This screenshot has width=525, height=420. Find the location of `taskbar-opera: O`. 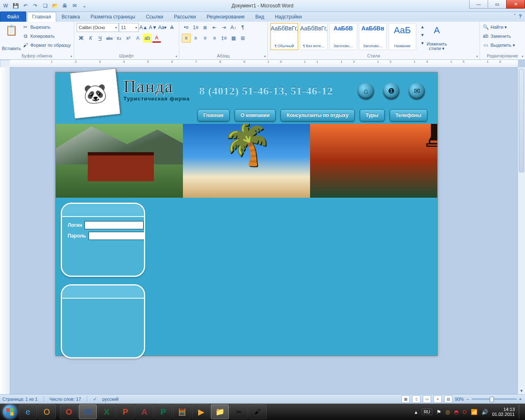

taskbar-opera: O is located at coordinates (69, 412).